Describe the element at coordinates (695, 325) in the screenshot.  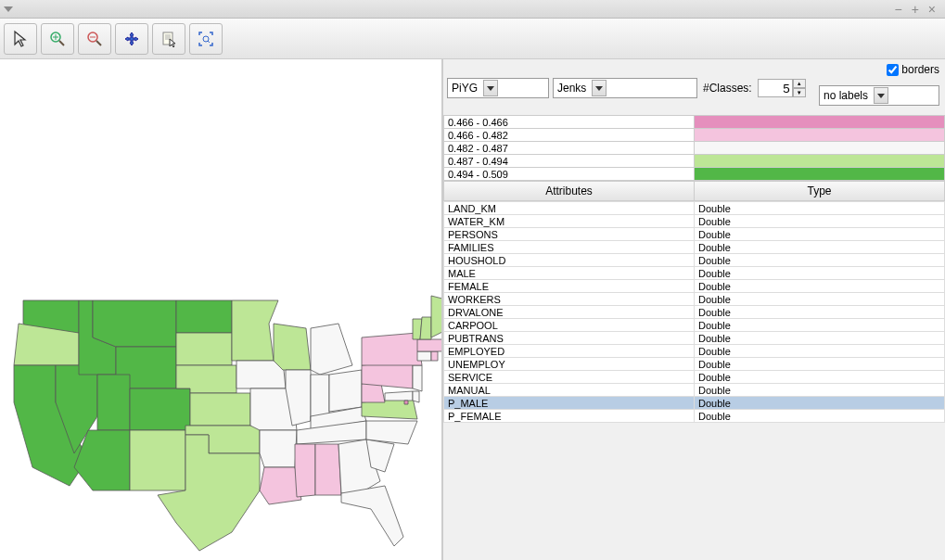
I see `table-row: CARPOOLDouble` at that location.